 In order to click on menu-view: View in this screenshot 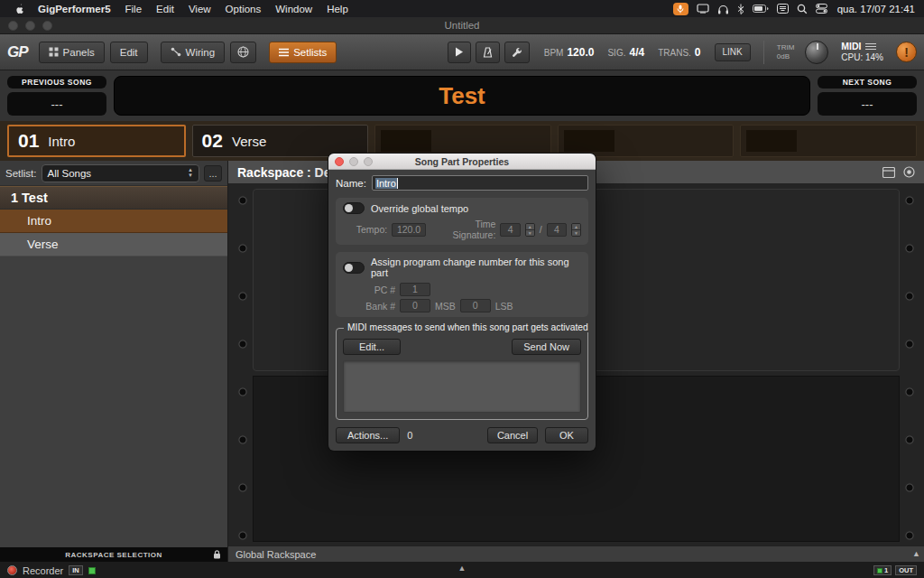, I will do `click(200, 9)`.